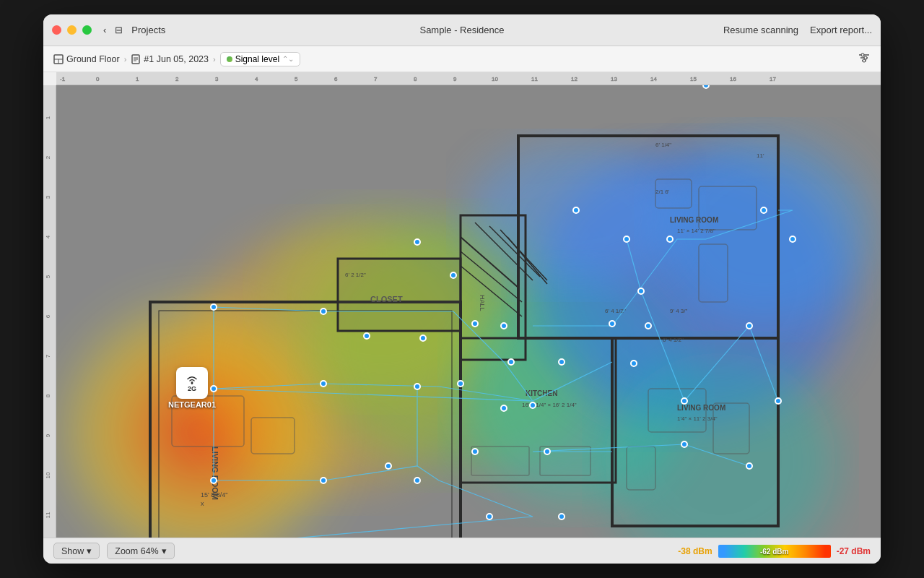 This screenshot has width=924, height=578. I want to click on breadcrumb-floor: Ground Floor, so click(87, 59).